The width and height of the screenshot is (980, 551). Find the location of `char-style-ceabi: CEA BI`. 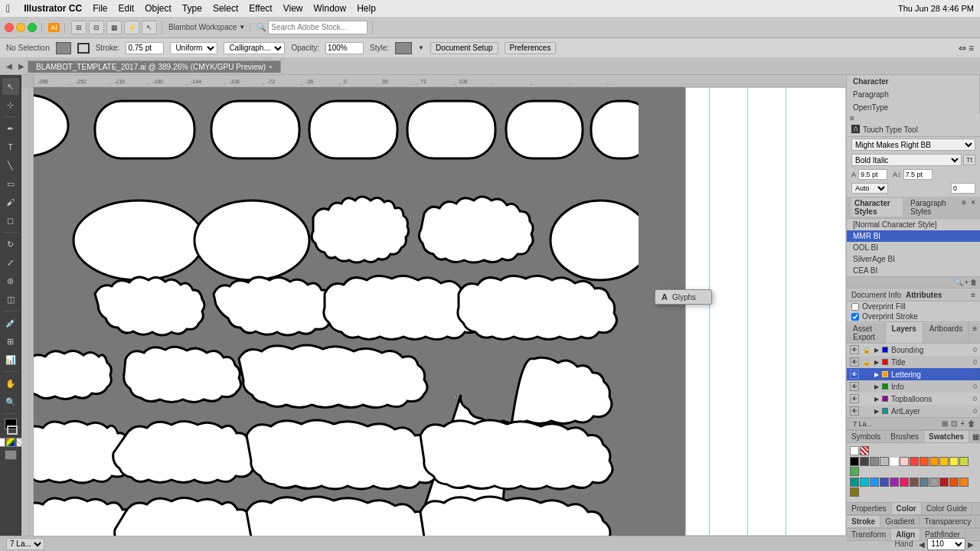

char-style-ceabi: CEA BI is located at coordinates (913, 271).